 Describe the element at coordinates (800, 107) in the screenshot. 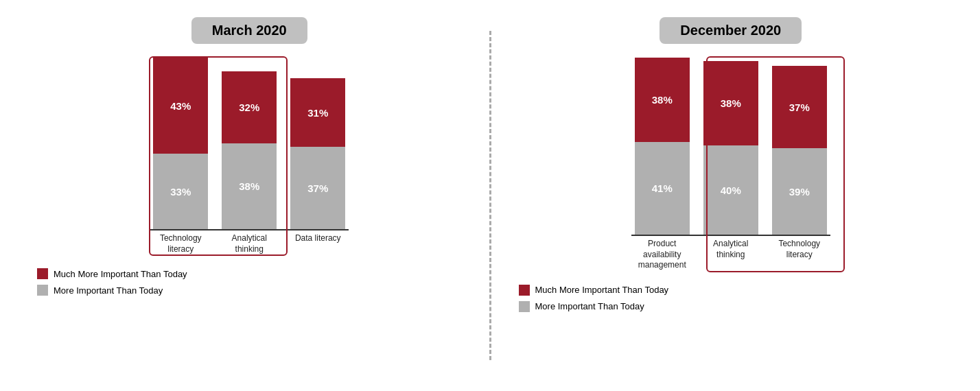

I see `bar-red-2: 37%` at that location.